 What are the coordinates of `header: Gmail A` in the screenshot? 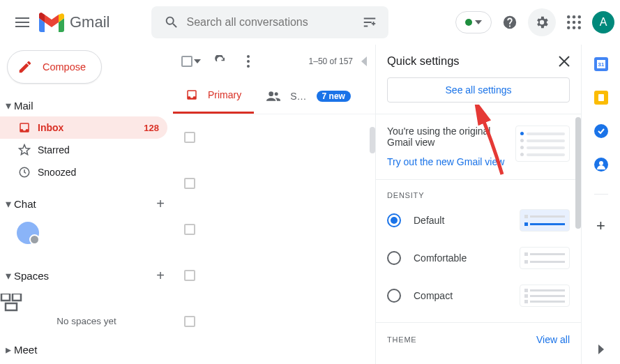 It's located at (310, 22).